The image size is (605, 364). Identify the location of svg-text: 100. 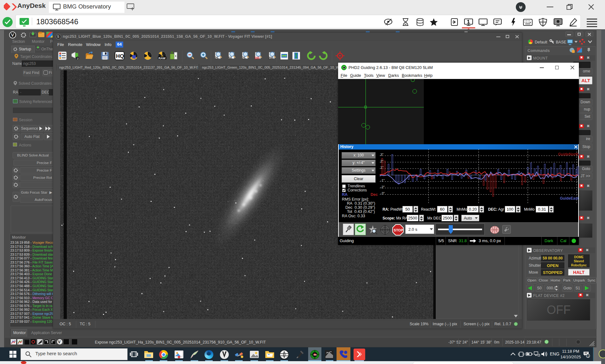
(257, 58).